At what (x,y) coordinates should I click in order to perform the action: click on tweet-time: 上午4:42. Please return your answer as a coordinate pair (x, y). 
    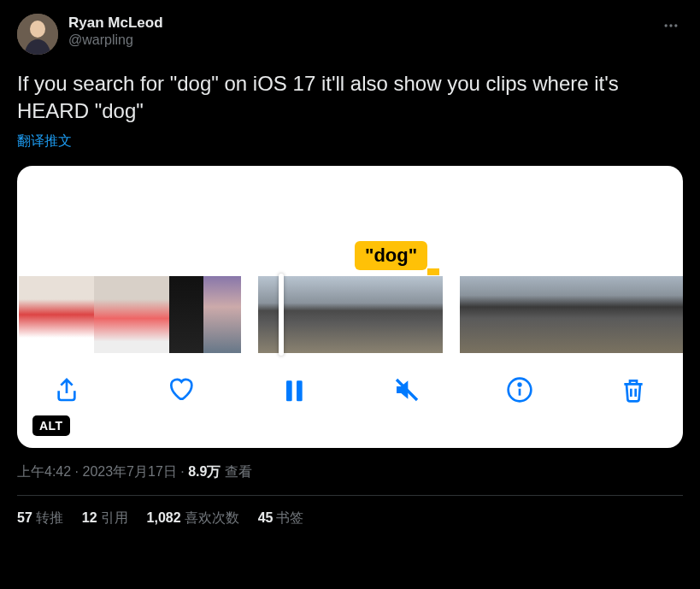
    Looking at the image, I should click on (44, 472).